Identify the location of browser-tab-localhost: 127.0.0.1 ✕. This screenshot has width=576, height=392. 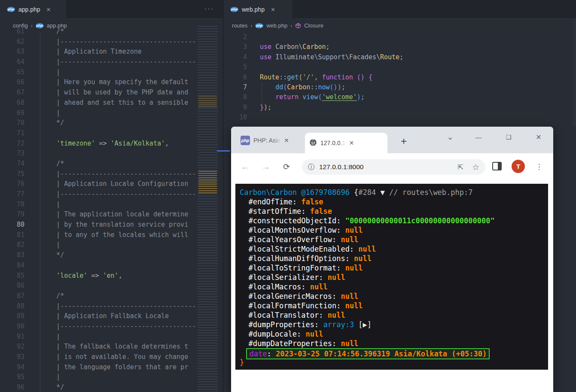
(346, 143).